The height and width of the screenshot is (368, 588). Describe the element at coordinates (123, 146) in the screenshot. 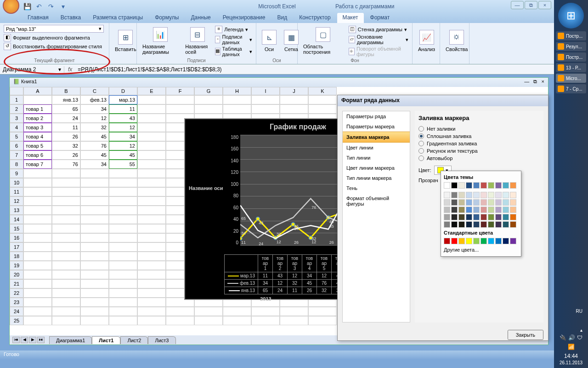

I see `cell: 12` at that location.